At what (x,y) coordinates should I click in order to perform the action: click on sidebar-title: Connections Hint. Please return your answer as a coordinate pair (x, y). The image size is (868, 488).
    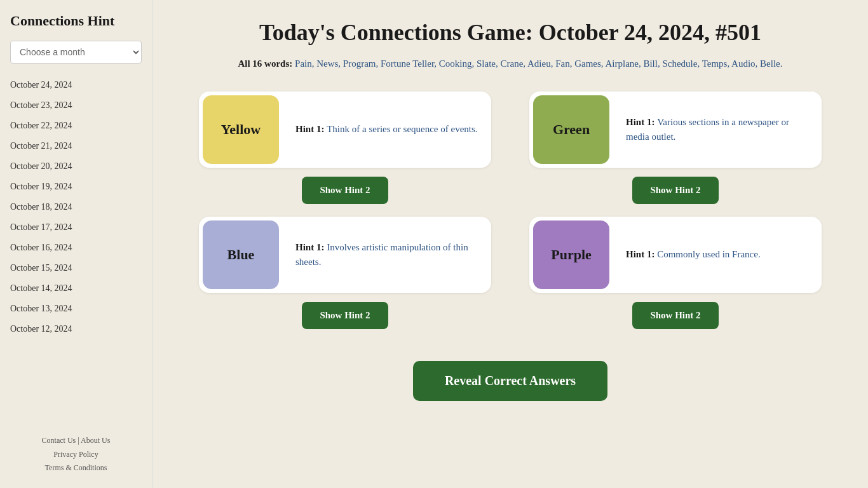
    Looking at the image, I should click on (76, 21).